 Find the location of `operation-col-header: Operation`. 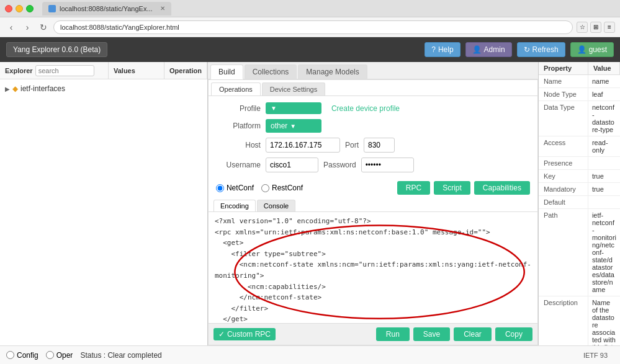

operation-col-header: Operation is located at coordinates (186, 71).